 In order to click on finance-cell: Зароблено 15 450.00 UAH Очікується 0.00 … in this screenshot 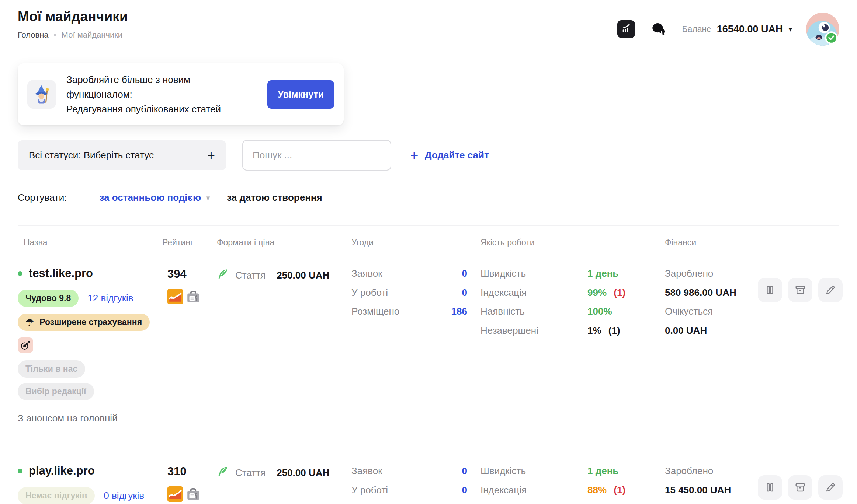, I will do `click(711, 483)`.